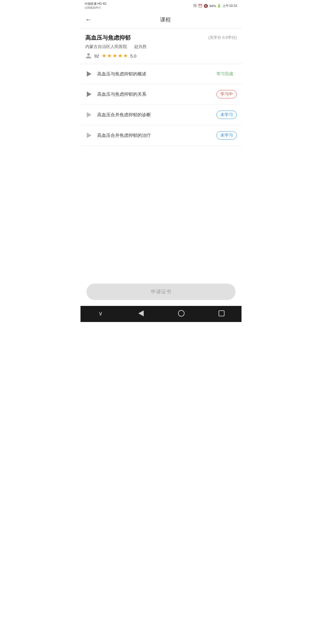 This screenshot has width=322, height=644. What do you see at coordinates (161, 38) in the screenshot?
I see `course-title-row: 高血压与焦虑抑郁 (无学分 0.0学分)` at bounding box center [161, 38].